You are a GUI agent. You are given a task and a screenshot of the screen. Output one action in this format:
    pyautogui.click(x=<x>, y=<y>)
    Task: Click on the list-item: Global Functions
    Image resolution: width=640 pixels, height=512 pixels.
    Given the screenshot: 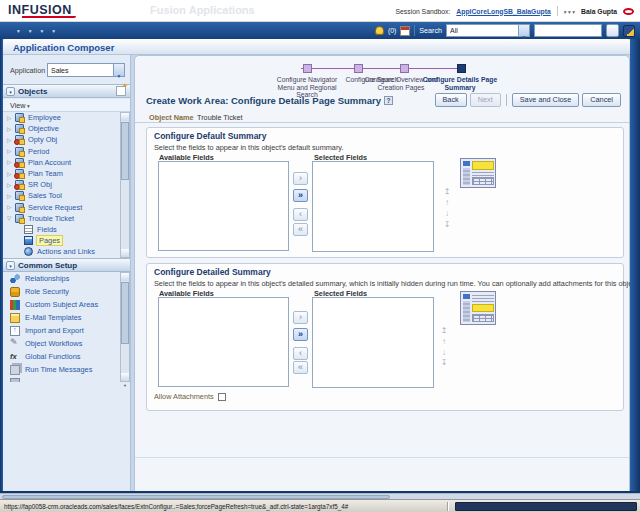 What is the action you would take?
    pyautogui.click(x=62, y=356)
    